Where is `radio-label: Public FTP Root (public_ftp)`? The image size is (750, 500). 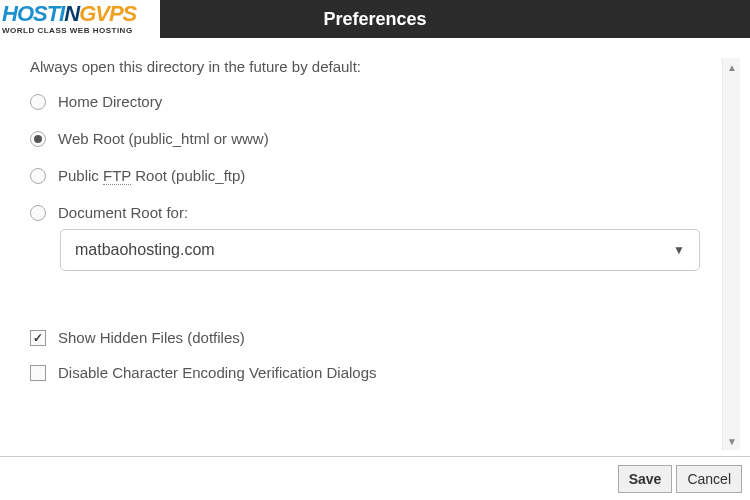 radio-label: Public FTP Root (public_ftp) is located at coordinates (152, 176).